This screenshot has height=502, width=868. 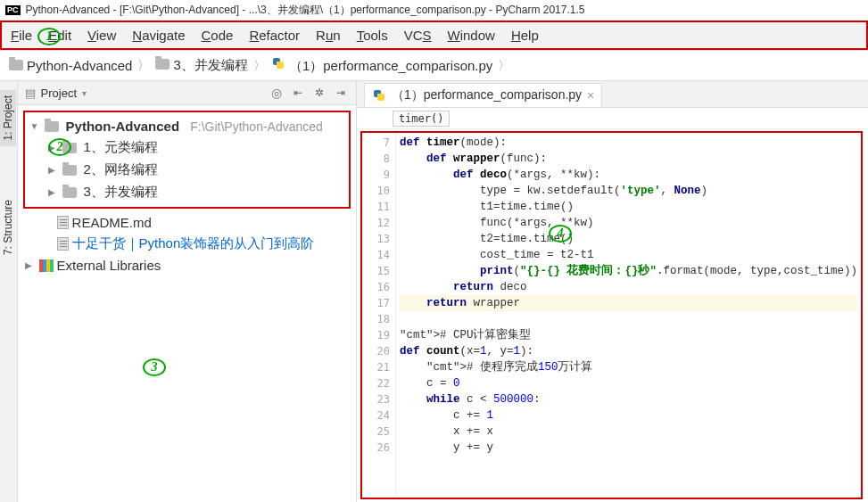 I want to click on breadcrumb-folder: 3、并发编程, so click(x=202, y=66).